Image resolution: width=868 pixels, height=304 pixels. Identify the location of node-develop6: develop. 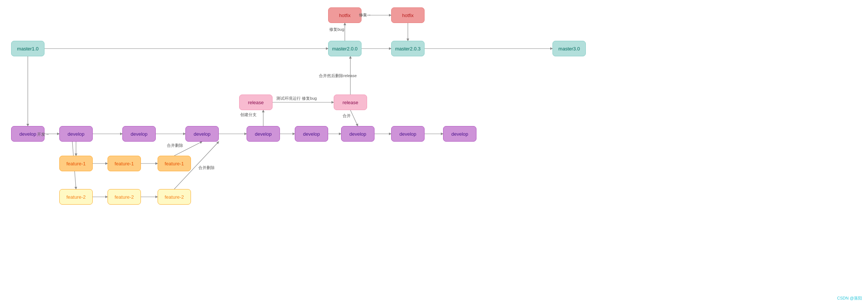
(311, 134).